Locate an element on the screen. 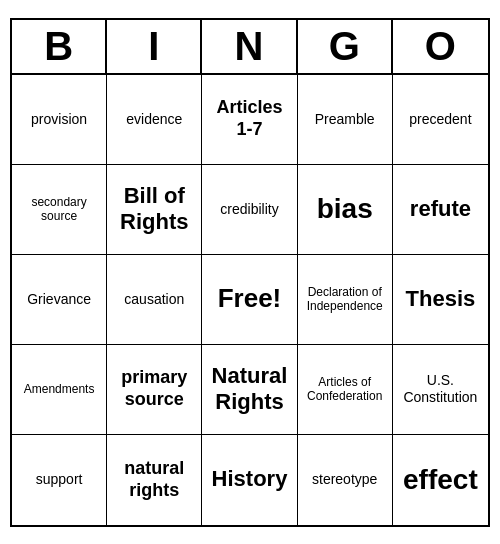 This screenshot has height=544, width=500. bingo-letter-b: B is located at coordinates (60, 46).